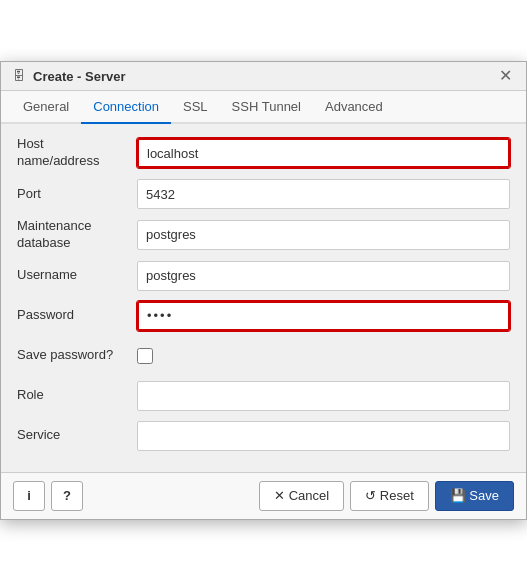 This screenshot has height=581, width=527. I want to click on port-row: Port, so click(264, 194).